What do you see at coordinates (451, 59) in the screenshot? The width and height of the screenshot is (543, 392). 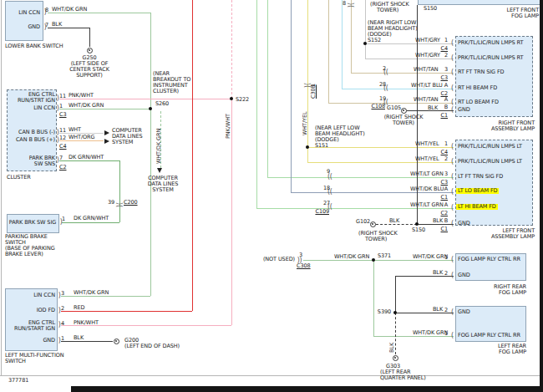 I see `connector-13: (` at bounding box center [451, 59].